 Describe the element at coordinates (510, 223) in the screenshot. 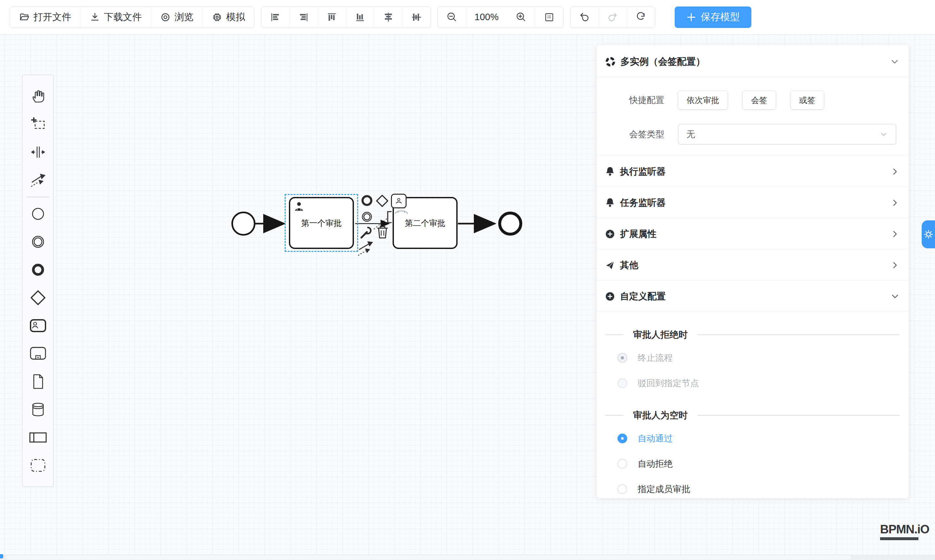

I see `end-event` at that location.